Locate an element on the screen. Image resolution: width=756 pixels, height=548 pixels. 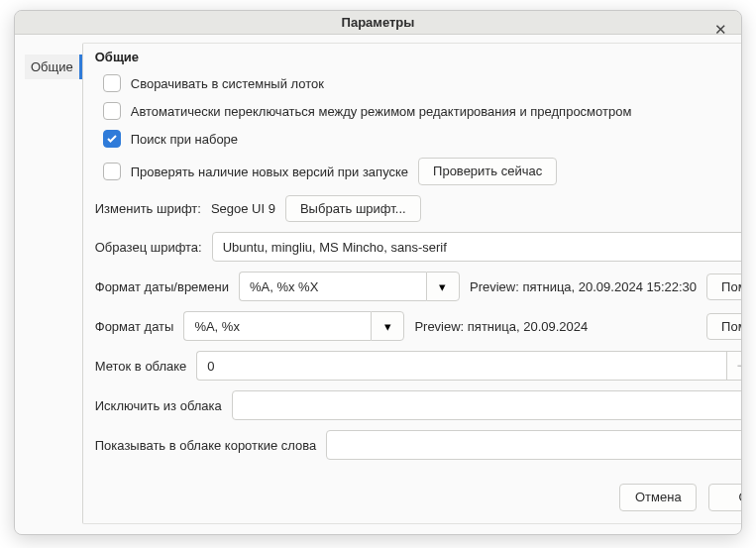
font-sample-input is located at coordinates (478, 247).